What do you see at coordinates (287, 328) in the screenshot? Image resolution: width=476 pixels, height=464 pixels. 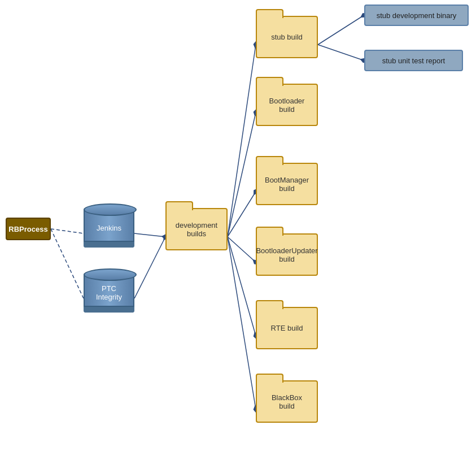 I see `rtebuild-label: RTE build` at bounding box center [287, 328].